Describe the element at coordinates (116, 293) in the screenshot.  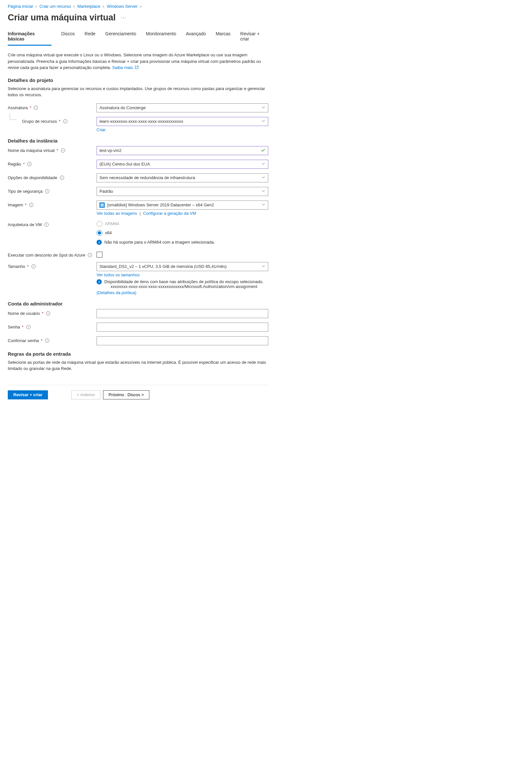
I see `policy-details-link: (Detalhes da política)` at that location.